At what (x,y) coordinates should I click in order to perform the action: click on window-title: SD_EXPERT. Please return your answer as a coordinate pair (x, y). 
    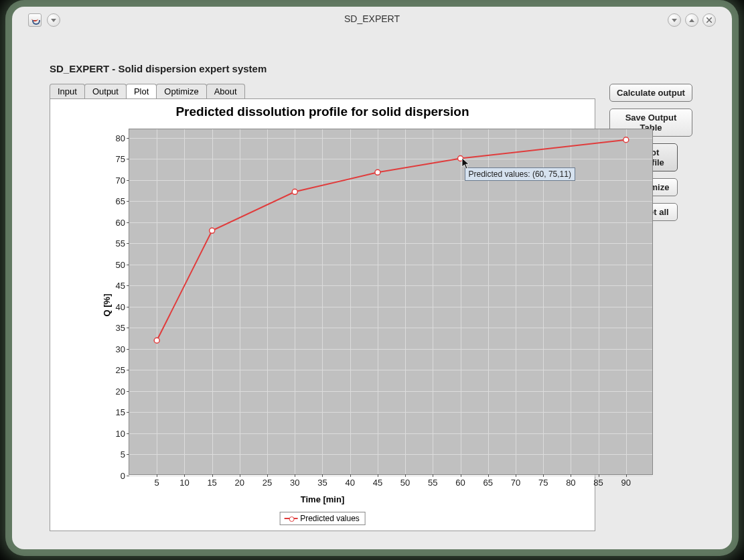
    Looking at the image, I should click on (372, 19).